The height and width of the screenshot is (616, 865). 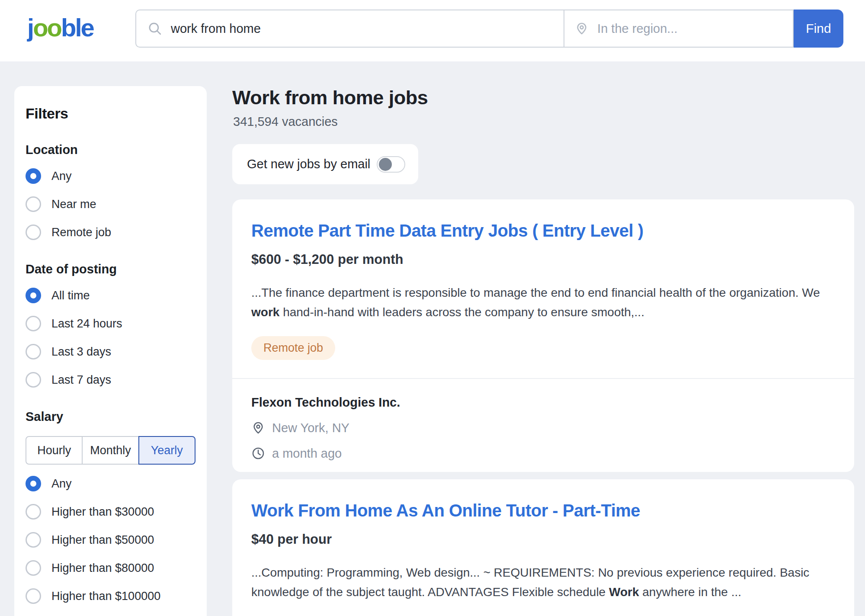 What do you see at coordinates (690, 29) in the screenshot?
I see `region-input` at bounding box center [690, 29].